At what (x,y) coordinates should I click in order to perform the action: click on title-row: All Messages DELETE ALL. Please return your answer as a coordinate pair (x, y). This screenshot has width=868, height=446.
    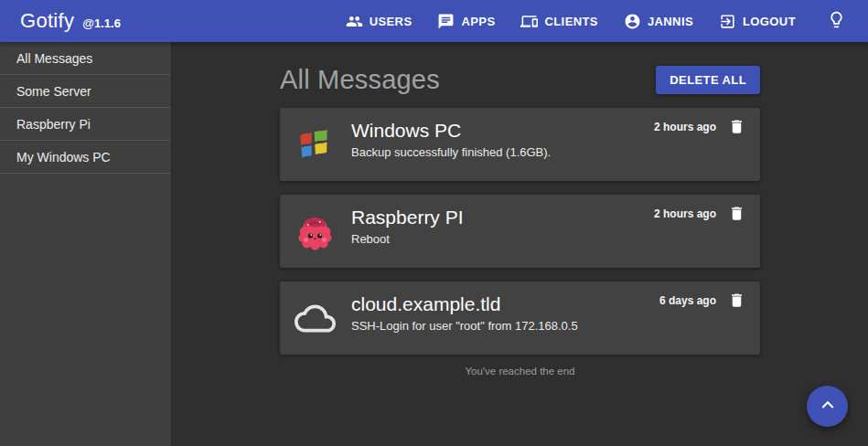
    Looking at the image, I should click on (520, 69).